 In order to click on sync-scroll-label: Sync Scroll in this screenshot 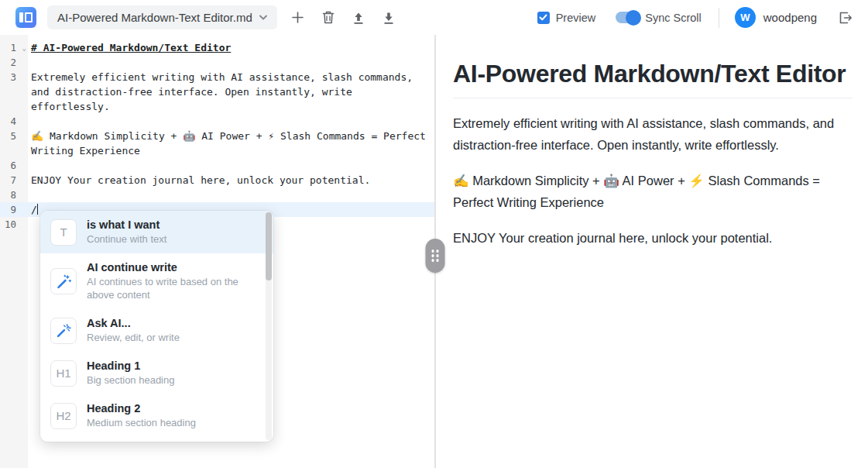, I will do `click(674, 18)`.